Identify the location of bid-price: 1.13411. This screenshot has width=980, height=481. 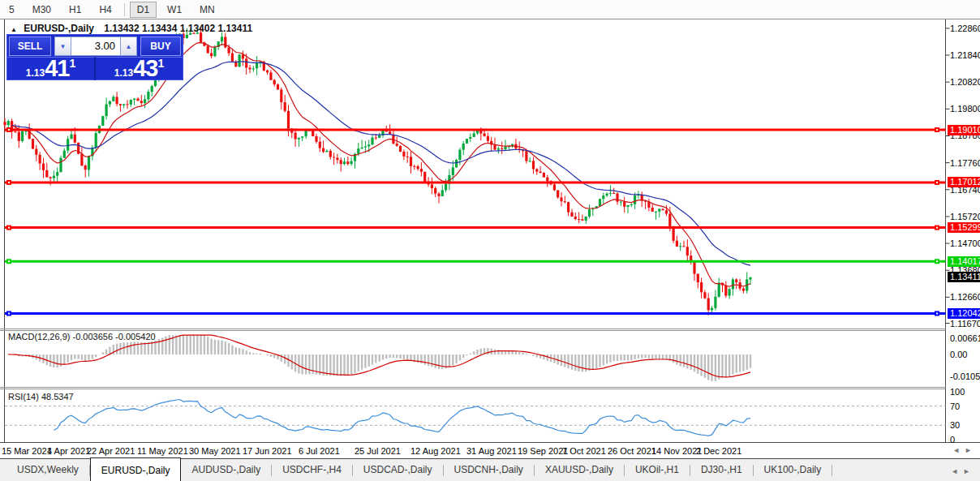
(52, 68).